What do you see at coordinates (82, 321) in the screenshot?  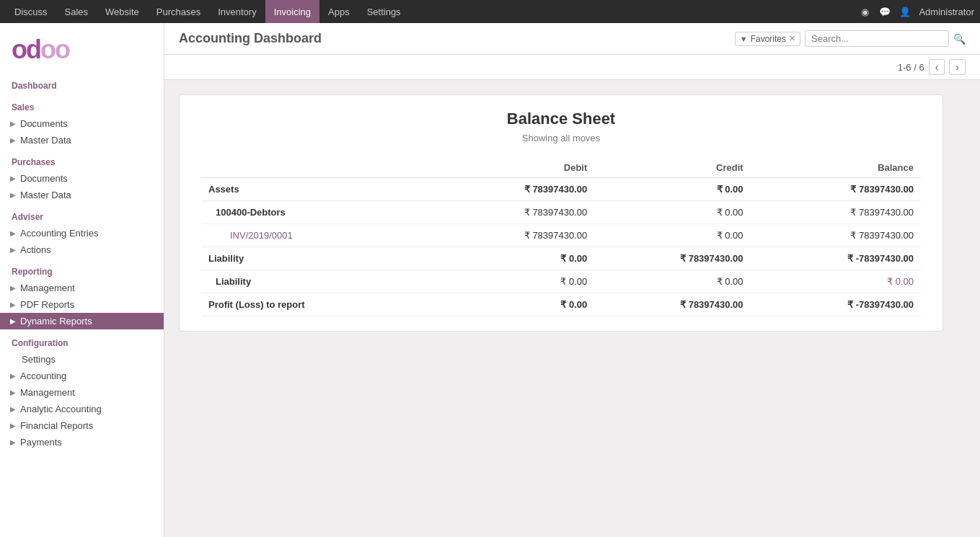 I see `sidebar-item-dynamic-reports: ▶ Dynamic Reports` at bounding box center [82, 321].